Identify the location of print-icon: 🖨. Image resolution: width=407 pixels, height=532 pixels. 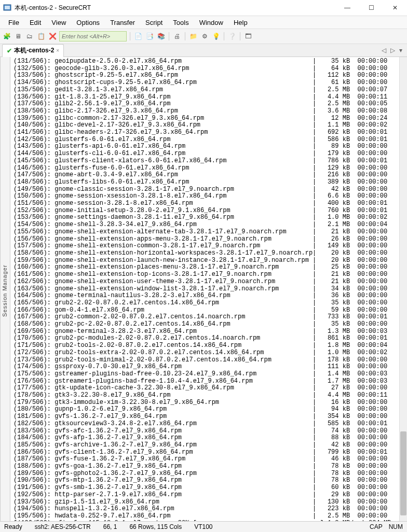
(177, 36).